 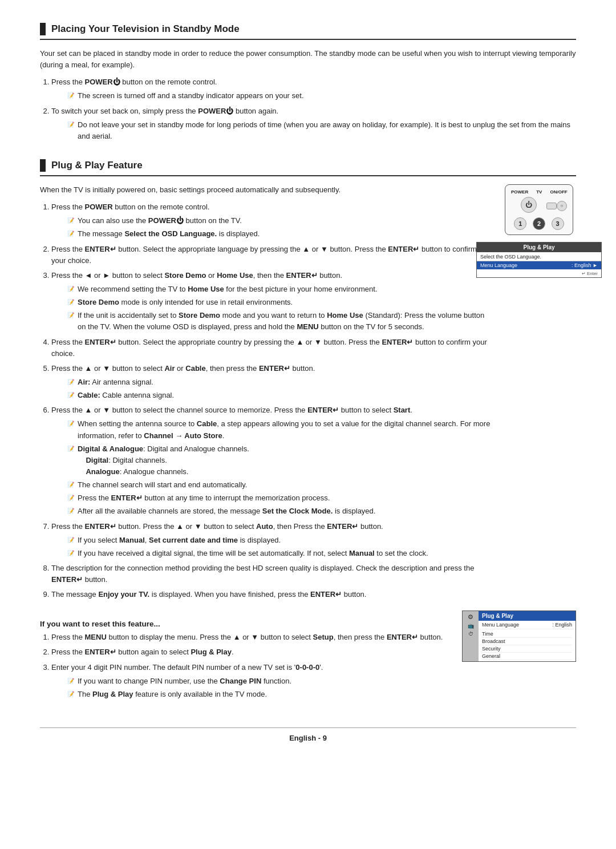 What do you see at coordinates (193, 540) in the screenshot?
I see `pp-n7-1-b2: Set current date and time` at bounding box center [193, 540].